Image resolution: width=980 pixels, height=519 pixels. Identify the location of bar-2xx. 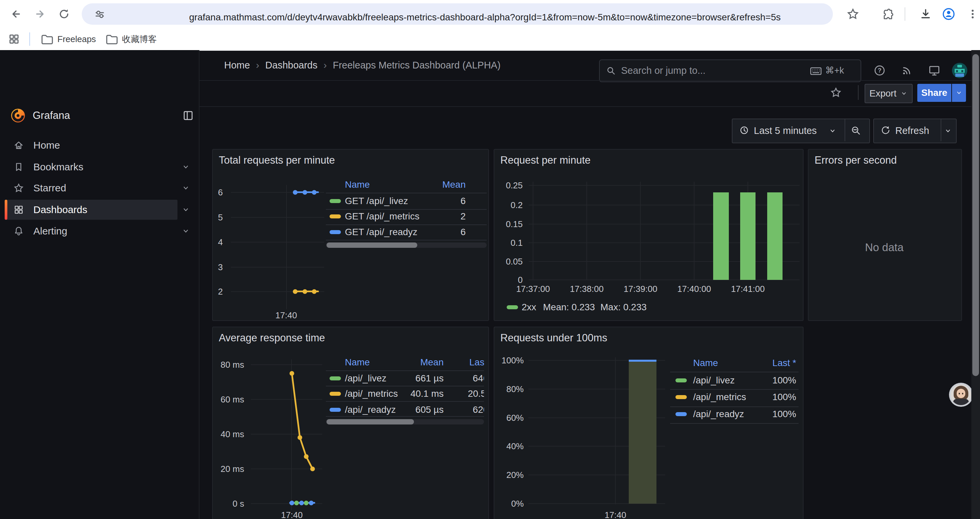
(775, 236).